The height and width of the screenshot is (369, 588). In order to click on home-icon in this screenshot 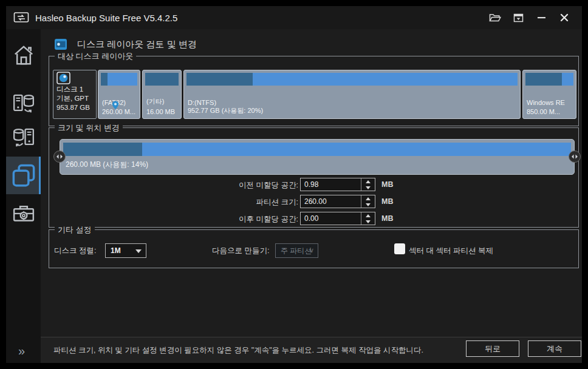, I will do `click(24, 55)`.